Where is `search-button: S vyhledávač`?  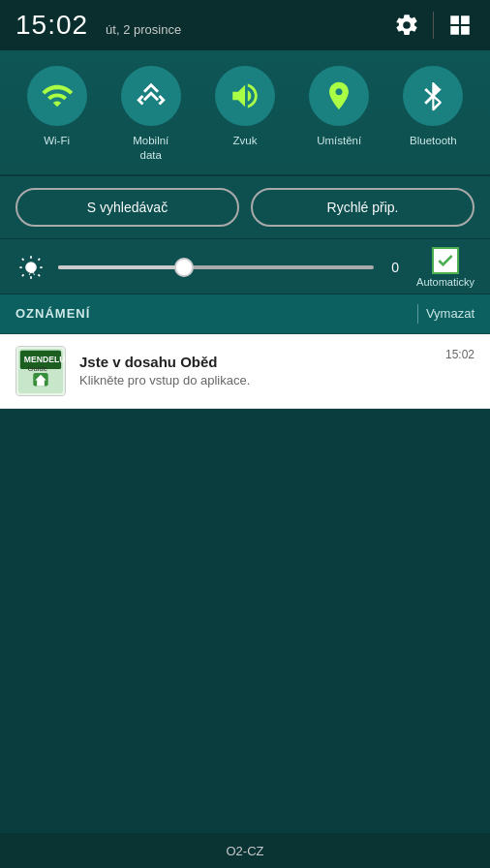 search-button: S vyhledávač is located at coordinates (128, 207).